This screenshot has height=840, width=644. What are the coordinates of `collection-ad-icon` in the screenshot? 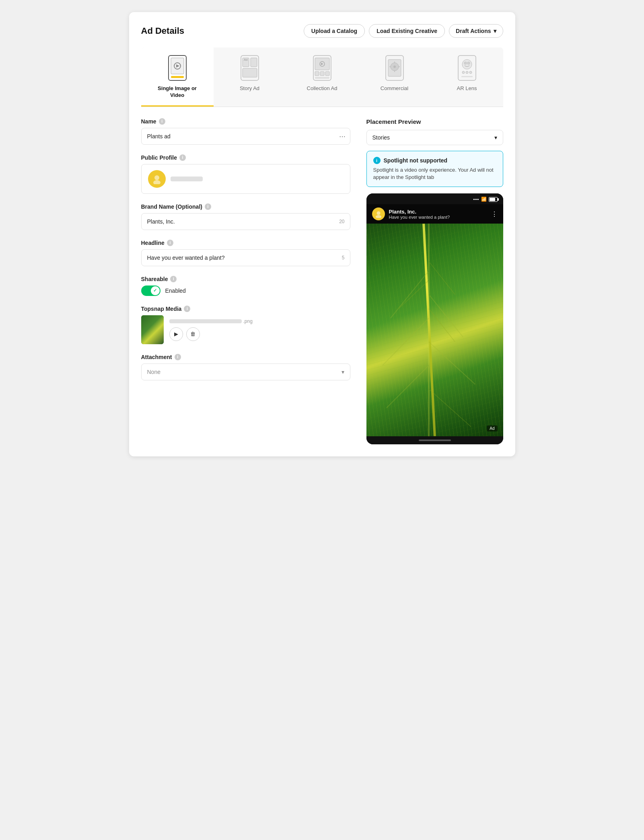 It's located at (322, 68).